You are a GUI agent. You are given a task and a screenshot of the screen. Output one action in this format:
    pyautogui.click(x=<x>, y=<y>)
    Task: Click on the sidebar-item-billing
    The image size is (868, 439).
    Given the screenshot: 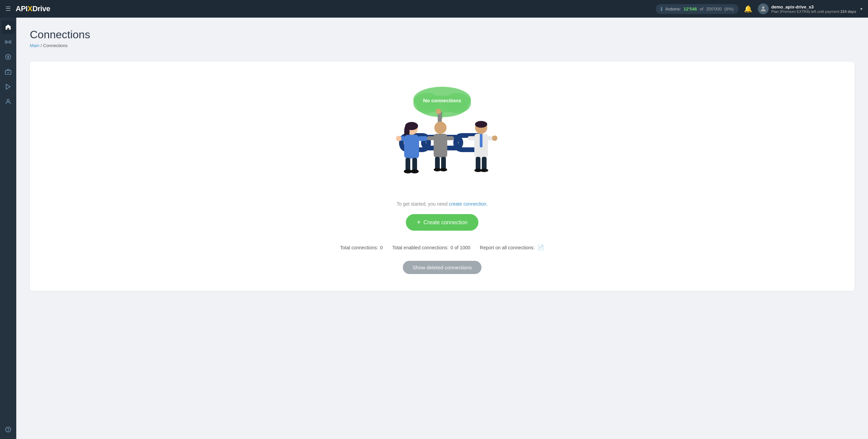 What is the action you would take?
    pyautogui.click(x=8, y=57)
    